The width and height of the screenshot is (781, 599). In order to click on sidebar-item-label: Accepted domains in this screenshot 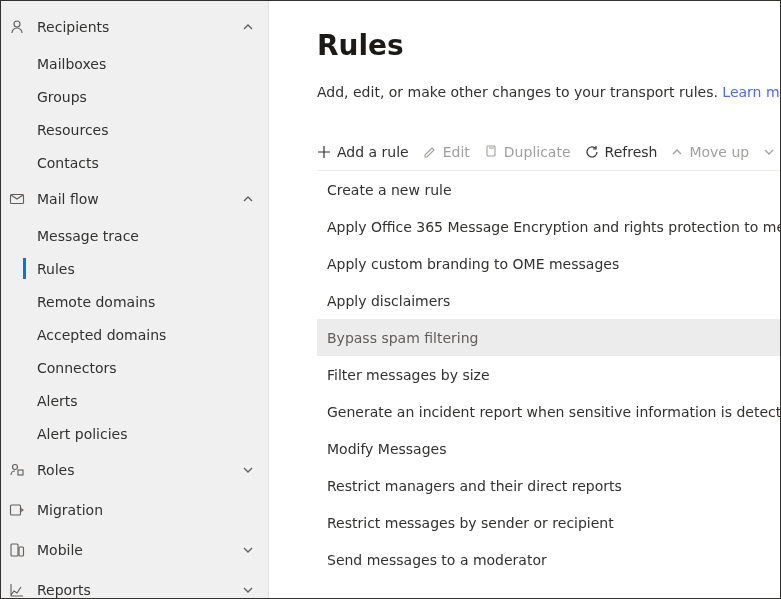, I will do `click(102, 335)`.